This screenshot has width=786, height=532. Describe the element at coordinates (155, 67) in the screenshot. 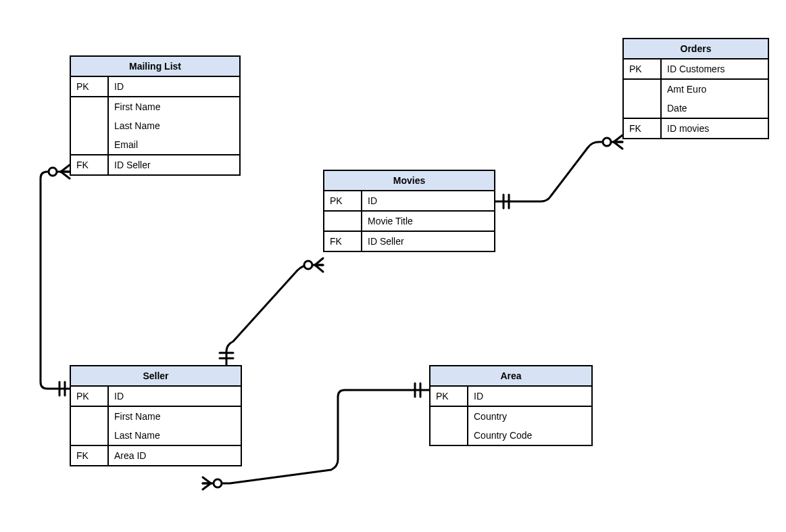

I see `entity-title: Mailing List` at that location.